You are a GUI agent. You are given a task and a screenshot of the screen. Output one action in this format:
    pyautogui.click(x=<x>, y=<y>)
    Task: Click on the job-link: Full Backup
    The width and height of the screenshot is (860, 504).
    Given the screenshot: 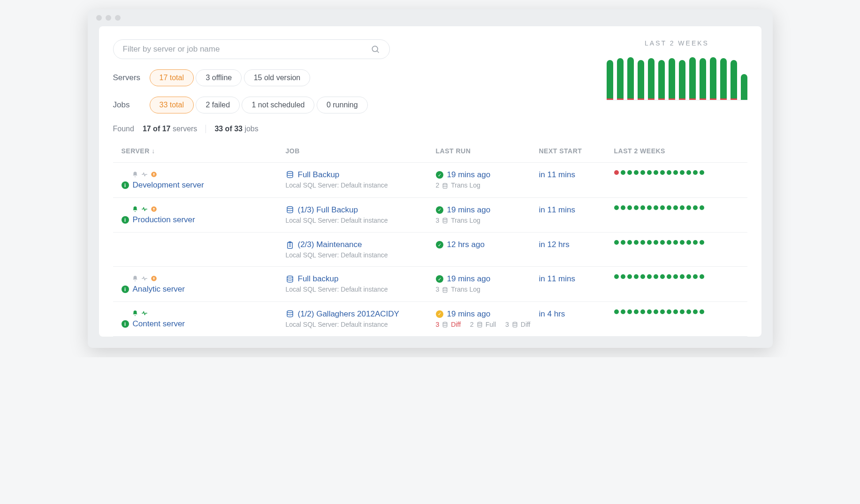 What is the action you would take?
    pyautogui.click(x=319, y=175)
    